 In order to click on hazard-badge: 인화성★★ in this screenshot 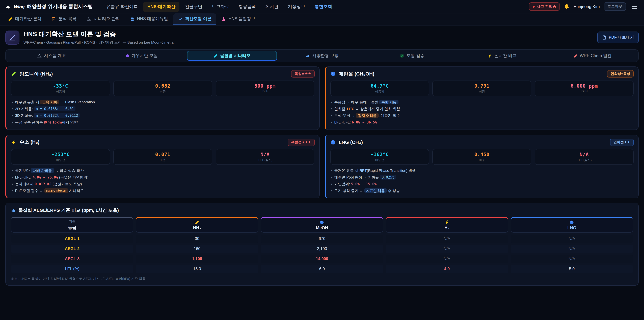, I will do `click(622, 142)`.